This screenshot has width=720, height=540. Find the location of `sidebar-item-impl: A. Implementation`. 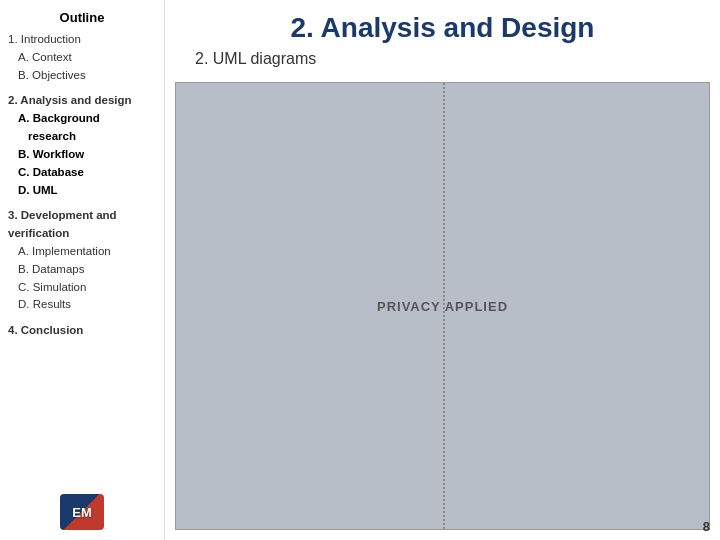

sidebar-item-impl: A. Implementation is located at coordinates (82, 252).